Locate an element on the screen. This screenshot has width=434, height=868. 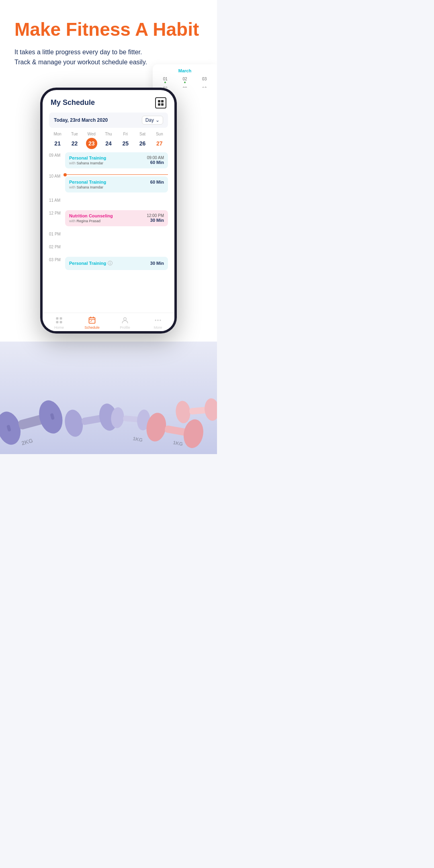
phone-mockup: My Schedule Today, 23rd March 2020 is located at coordinates (108, 211).